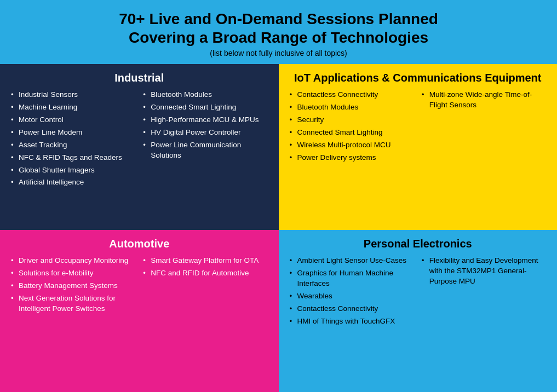  Describe the element at coordinates (73, 107) in the screenshot. I see `list-item: Machine Learning` at that location.